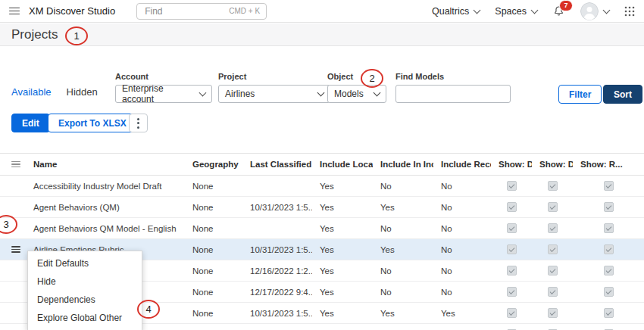 The image size is (644, 330). What do you see at coordinates (322, 229) in the screenshot?
I see `table-row: Agent Behaviors QM Model - EnglishNoneYe…` at bounding box center [322, 229].